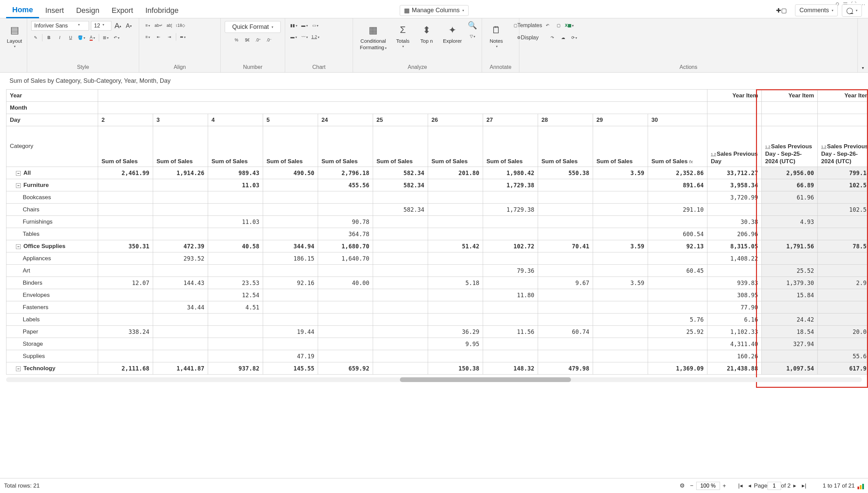 Image resolution: width=868 pixels, height=493 pixels. Describe the element at coordinates (552, 38) in the screenshot. I see `redo-button: ↷` at that location.